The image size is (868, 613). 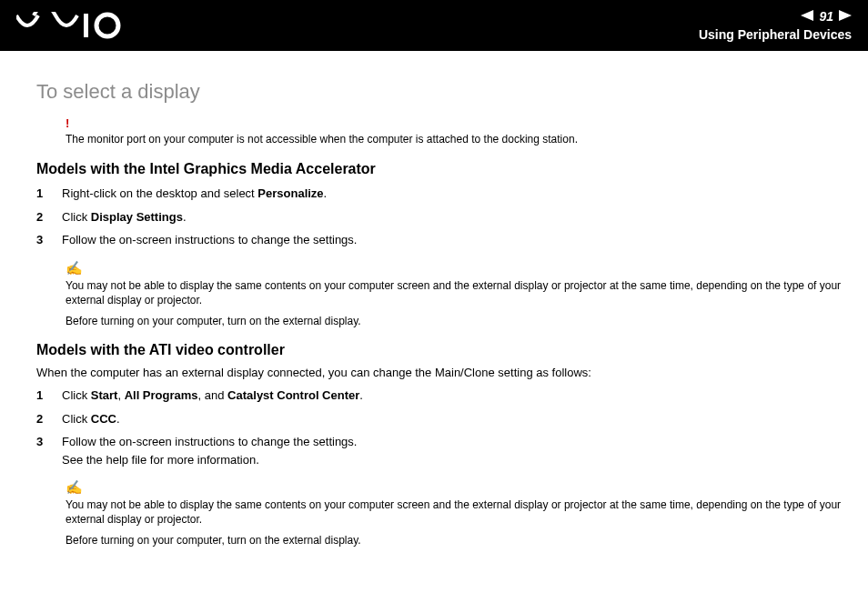 I want to click on warning-text: The monitor port on your computer is not…, so click(x=322, y=139).